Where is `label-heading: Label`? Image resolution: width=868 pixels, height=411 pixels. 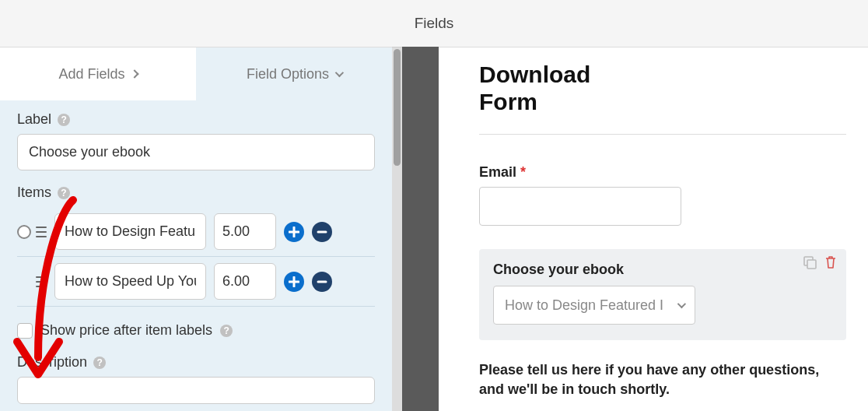
label-heading: Label is located at coordinates (34, 120).